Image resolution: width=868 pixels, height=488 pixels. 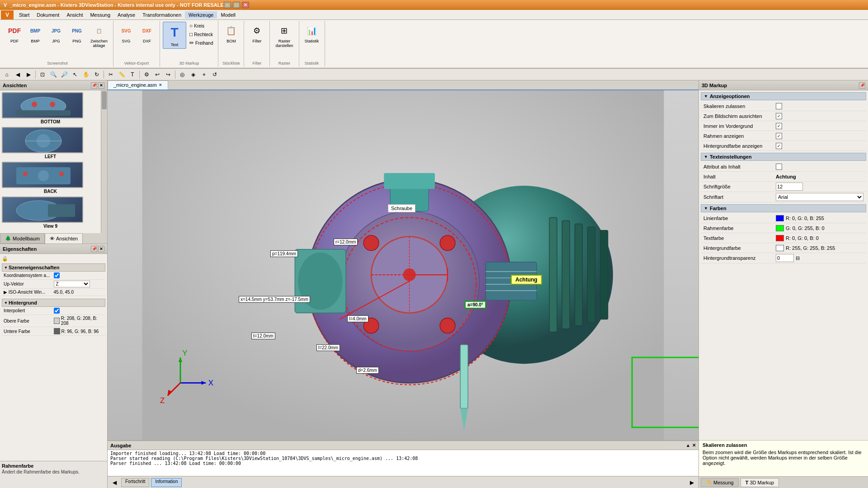 What do you see at coordinates (862, 85) in the screenshot?
I see `right-panel-pin: 📌` at bounding box center [862, 85].